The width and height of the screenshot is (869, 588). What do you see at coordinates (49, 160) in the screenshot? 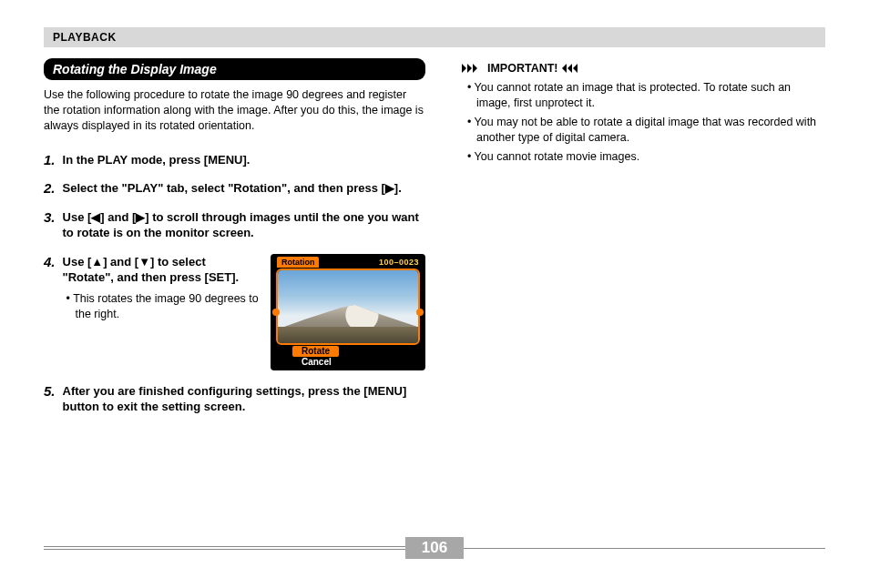
I see `step-number: 1.` at bounding box center [49, 160].